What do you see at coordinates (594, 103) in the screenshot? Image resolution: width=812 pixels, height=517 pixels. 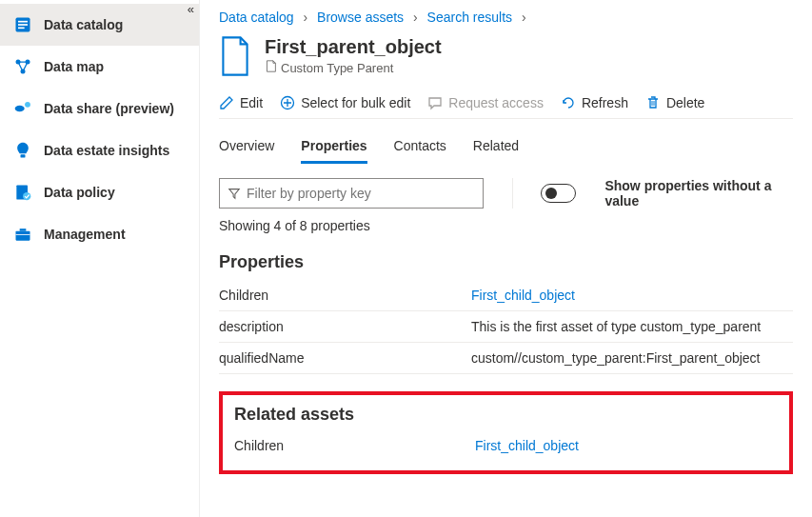 I see `refresh-button: Refresh` at bounding box center [594, 103].